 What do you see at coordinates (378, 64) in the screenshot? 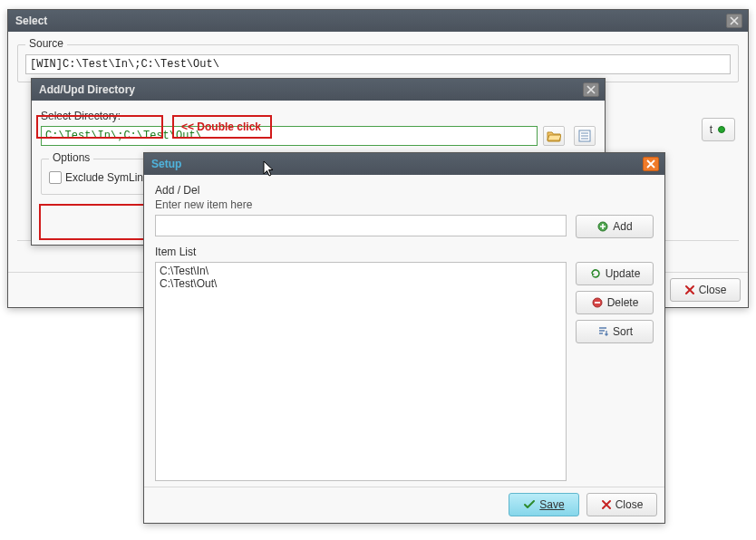
I see `source-input` at bounding box center [378, 64].